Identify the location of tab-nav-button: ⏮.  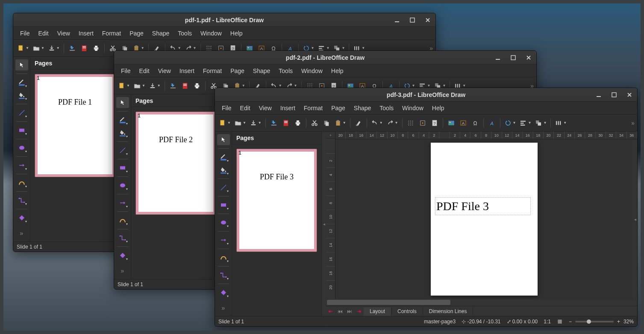
(340, 311).